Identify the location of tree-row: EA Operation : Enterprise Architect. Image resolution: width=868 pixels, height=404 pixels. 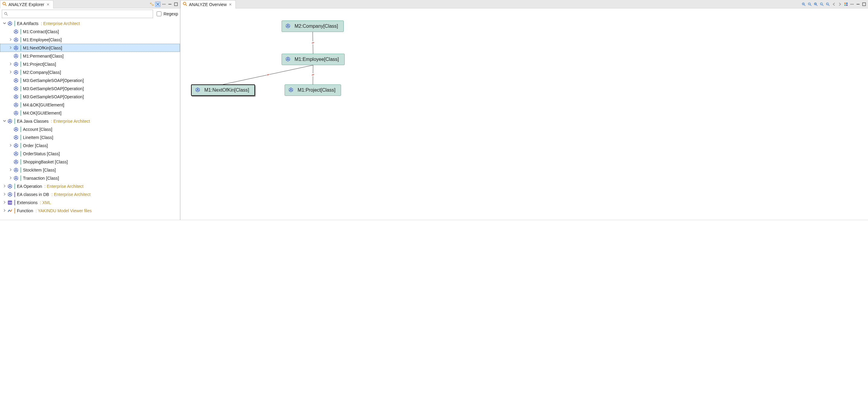
(90, 186).